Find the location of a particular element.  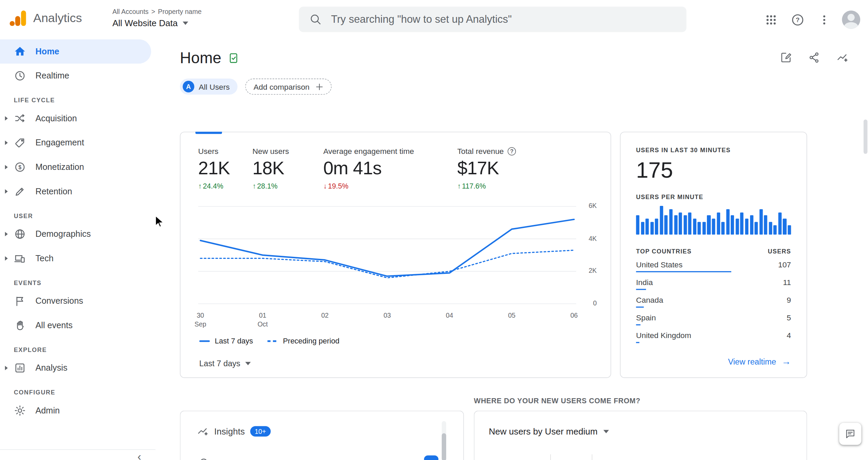

top-countries-header: TOP COUNTRIES USERS is located at coordinates (713, 251).